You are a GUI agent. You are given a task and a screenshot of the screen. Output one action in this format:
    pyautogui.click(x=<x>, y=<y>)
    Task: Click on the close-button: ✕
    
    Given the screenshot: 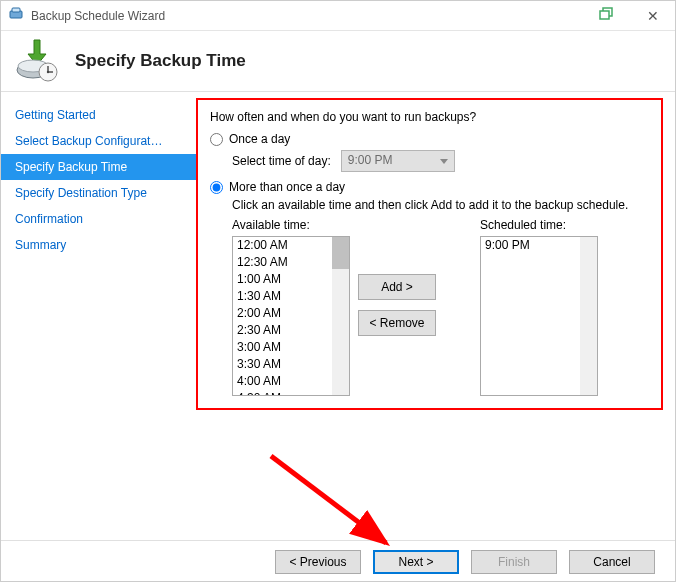 What is the action you would take?
    pyautogui.click(x=653, y=16)
    